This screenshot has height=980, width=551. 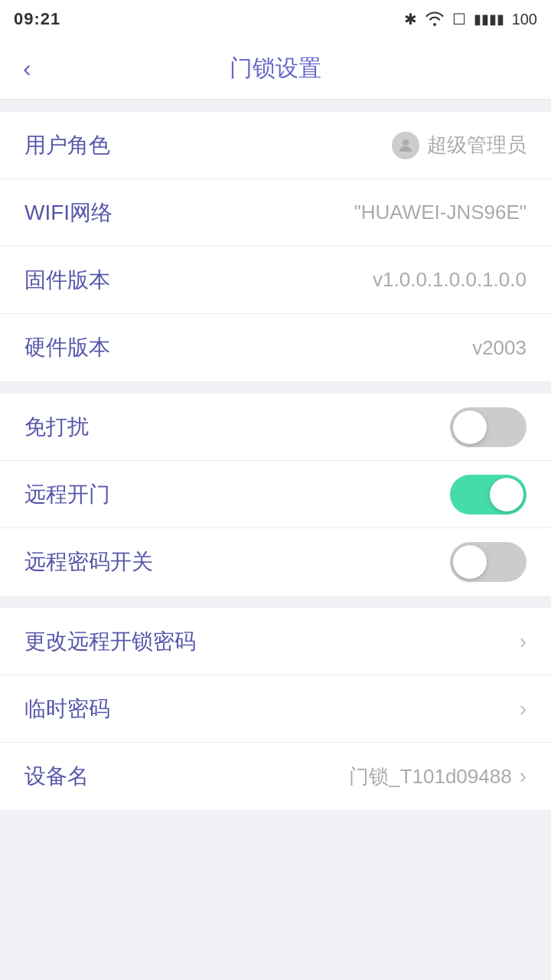 I want to click on wifi-value: "HUAWEI-JNS96E", so click(x=440, y=213).